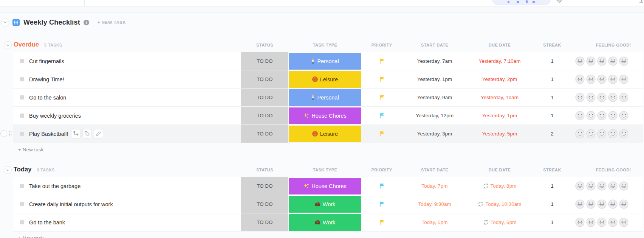 The image size is (644, 238). What do you see at coordinates (559, 2) in the screenshot?
I see `gear-icon` at bounding box center [559, 2].